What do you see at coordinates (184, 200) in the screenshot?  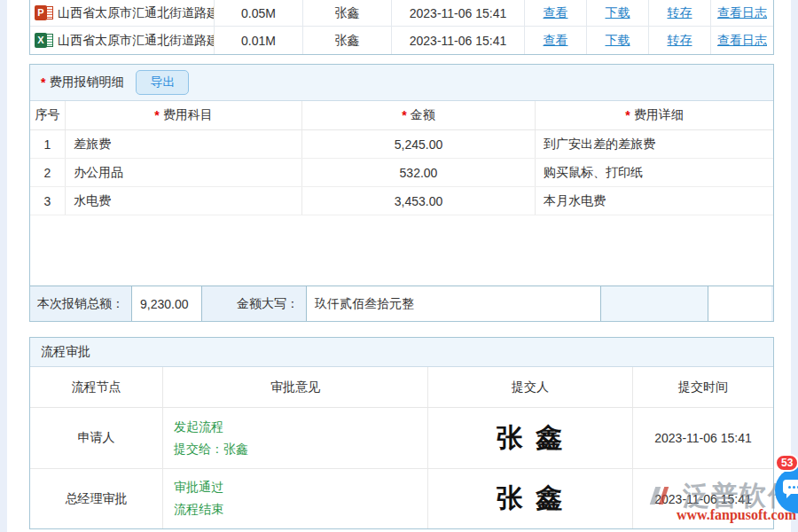 I see `expense-subject: 水电费` at bounding box center [184, 200].